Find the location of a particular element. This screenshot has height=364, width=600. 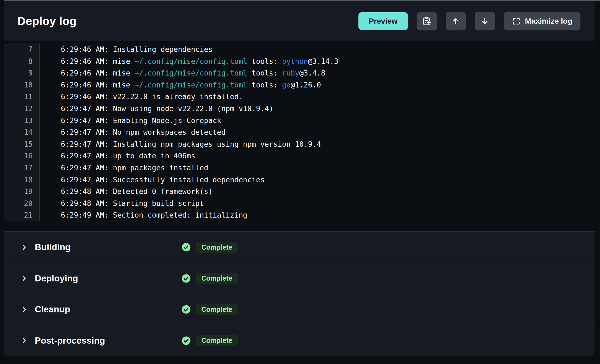

maximize-icon is located at coordinates (516, 21).